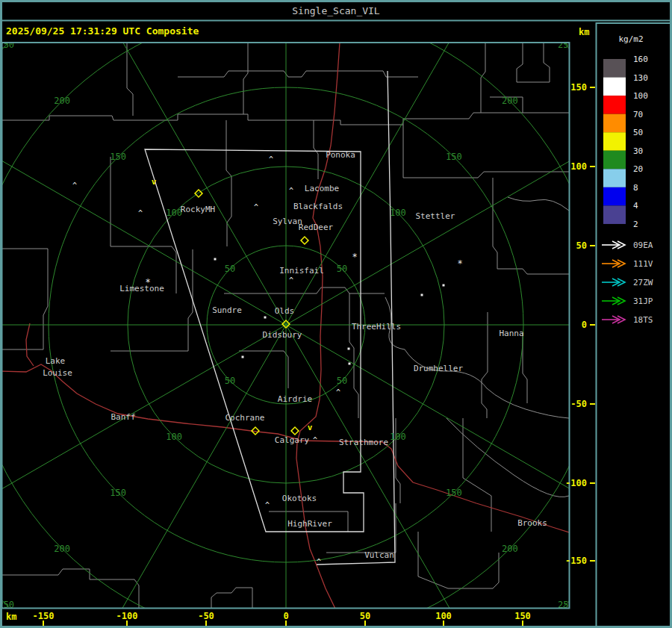  I want to click on y-tick-label: 50, so click(582, 246).